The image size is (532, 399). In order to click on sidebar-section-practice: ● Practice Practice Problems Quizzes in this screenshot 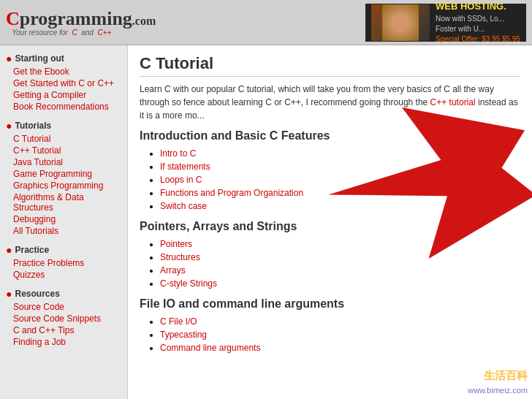, I will do `click(64, 262)`.